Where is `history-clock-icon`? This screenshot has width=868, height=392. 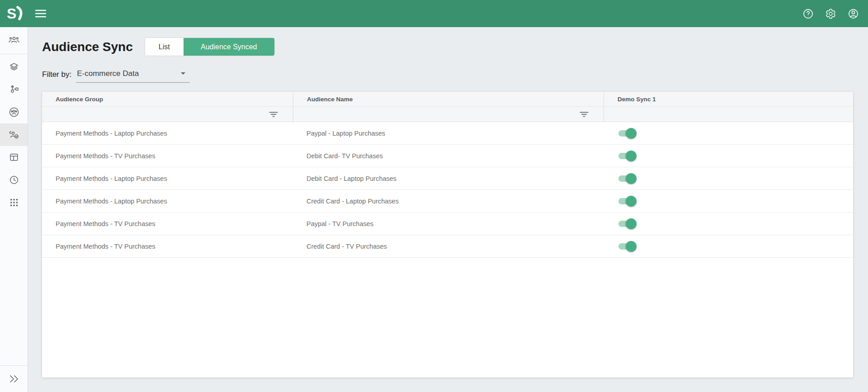 history-clock-icon is located at coordinates (14, 180).